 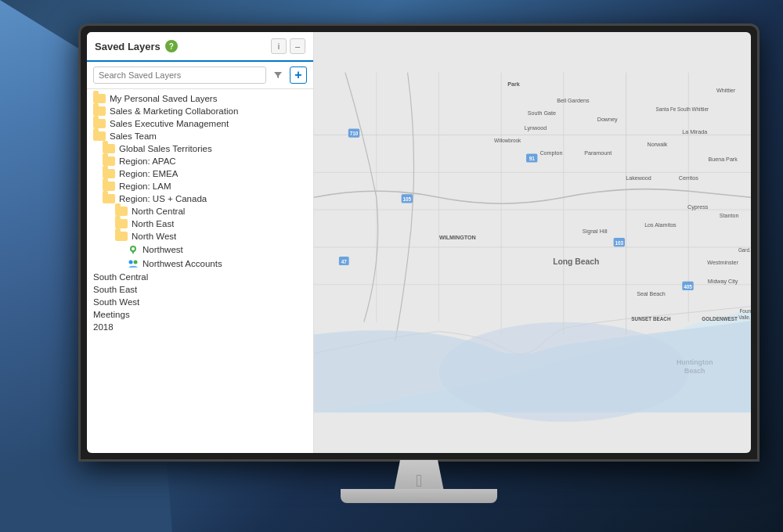 What do you see at coordinates (200, 161) in the screenshot?
I see `tree-item-region-apac: Region: APAC` at bounding box center [200, 161].